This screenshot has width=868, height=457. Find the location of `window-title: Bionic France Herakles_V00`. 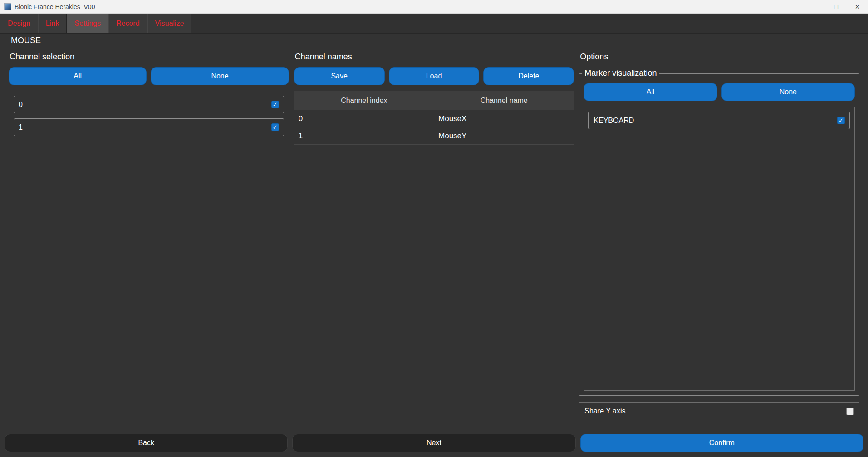

window-title: Bionic France Herakles_V00 is located at coordinates (54, 7).